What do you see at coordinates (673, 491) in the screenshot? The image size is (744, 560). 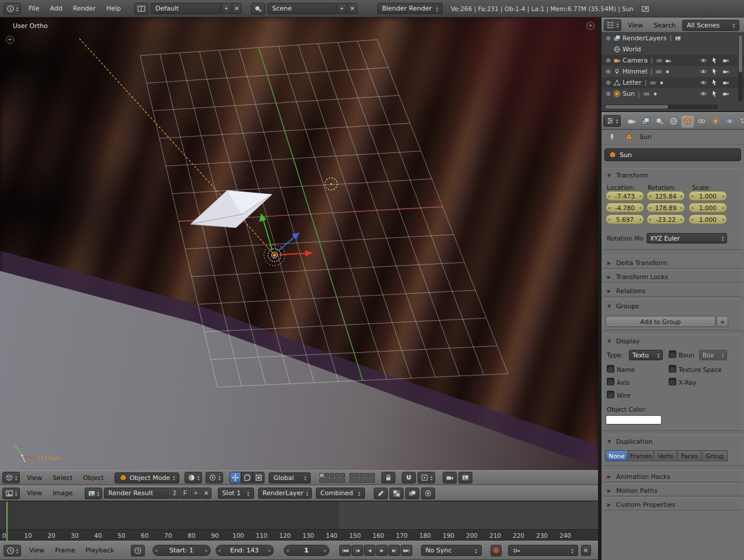 I see `motion-paths-panel-header: Motion Paths` at bounding box center [673, 491].